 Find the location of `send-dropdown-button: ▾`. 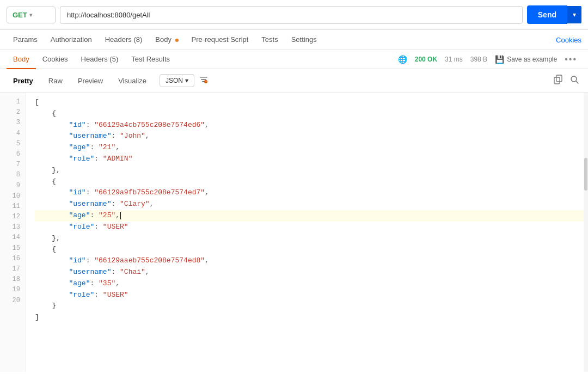

send-dropdown-button: ▾ is located at coordinates (574, 15).